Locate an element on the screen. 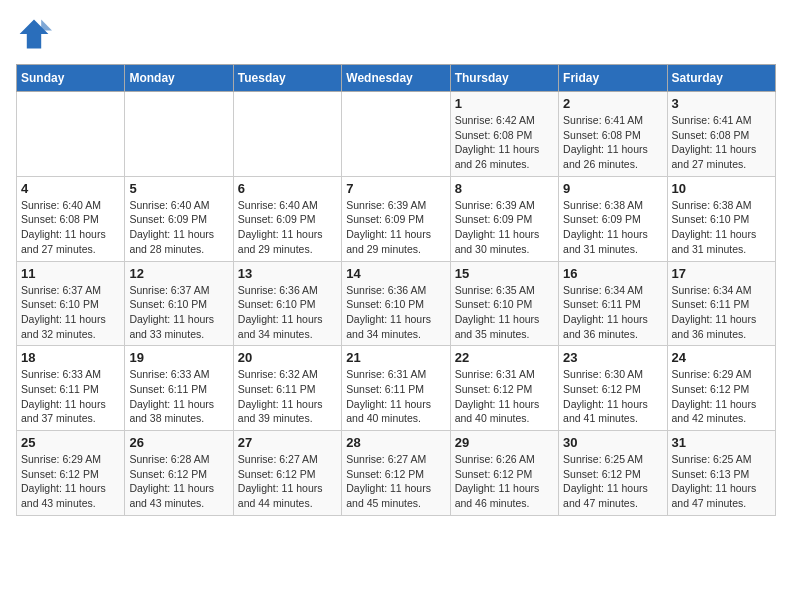 This screenshot has height=612, width=792. day-number: 11 is located at coordinates (70, 274).